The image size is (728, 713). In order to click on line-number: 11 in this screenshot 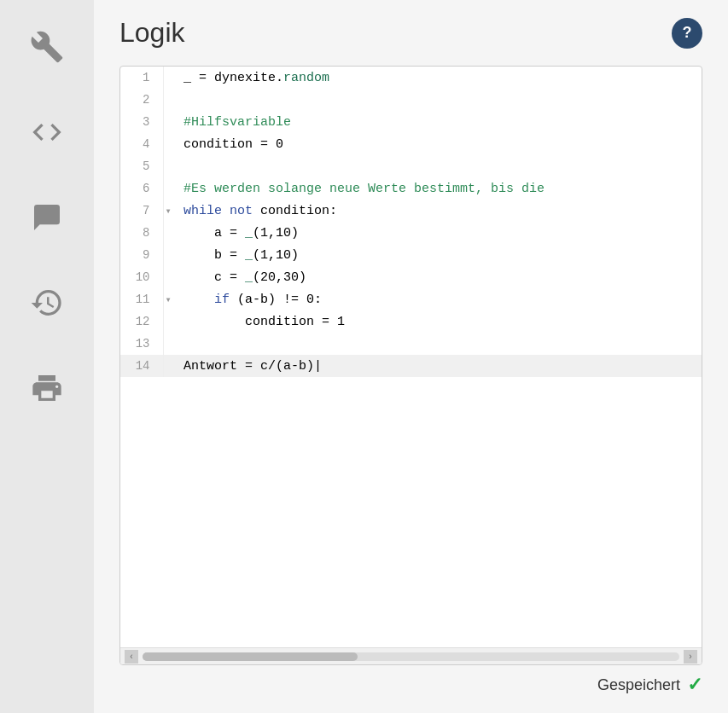, I will do `click(142, 299)`.